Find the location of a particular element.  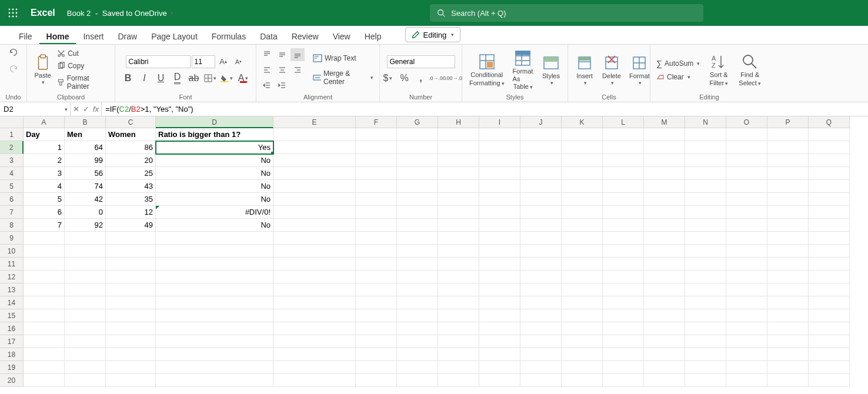

cell-J19 is located at coordinates (541, 368).